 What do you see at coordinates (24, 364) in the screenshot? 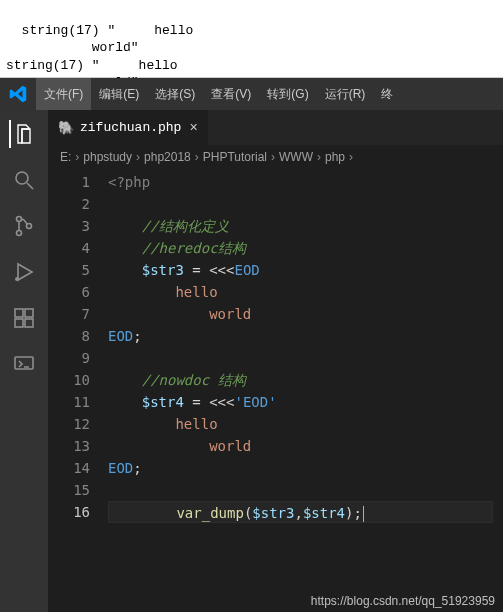
I see `remote-icon` at bounding box center [24, 364].